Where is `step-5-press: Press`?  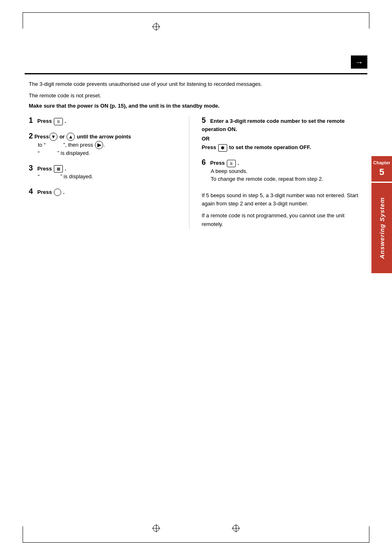 step-5-press: Press is located at coordinates (210, 147).